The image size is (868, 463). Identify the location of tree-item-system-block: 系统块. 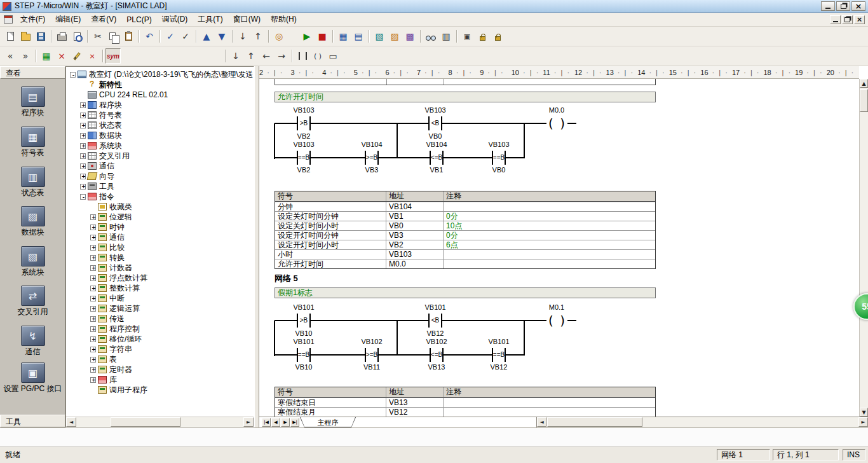
(101, 146).